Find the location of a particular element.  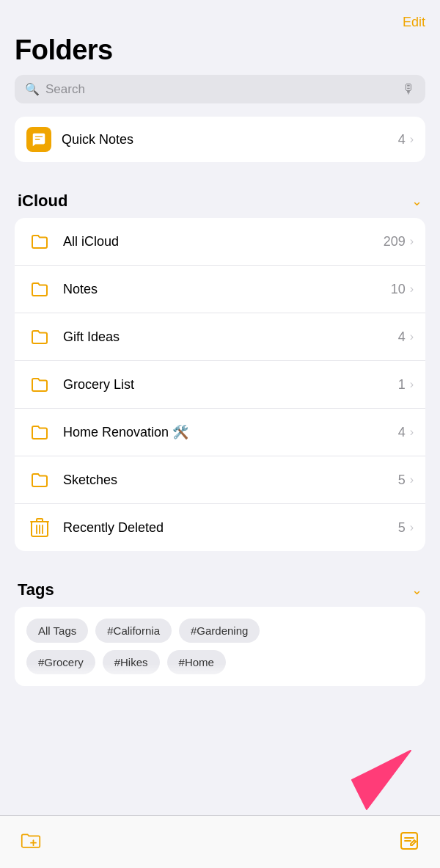

folder-count-sketches: 5 is located at coordinates (402, 480).